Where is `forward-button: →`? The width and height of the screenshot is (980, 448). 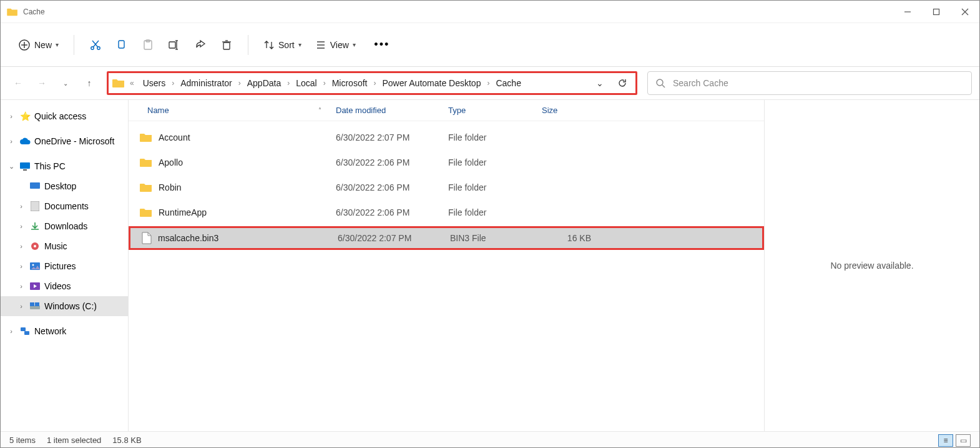 forward-button: → is located at coordinates (42, 83).